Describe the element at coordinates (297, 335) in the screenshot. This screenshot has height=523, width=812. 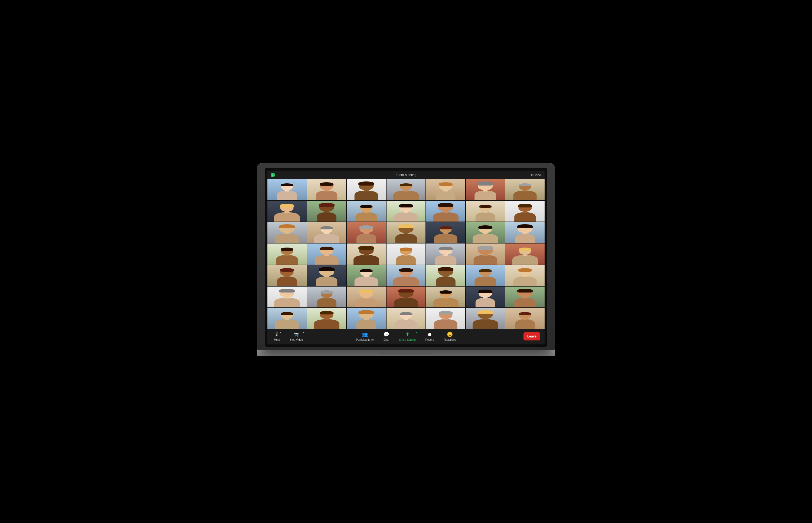
I see `camera-icon: 📷` at that location.